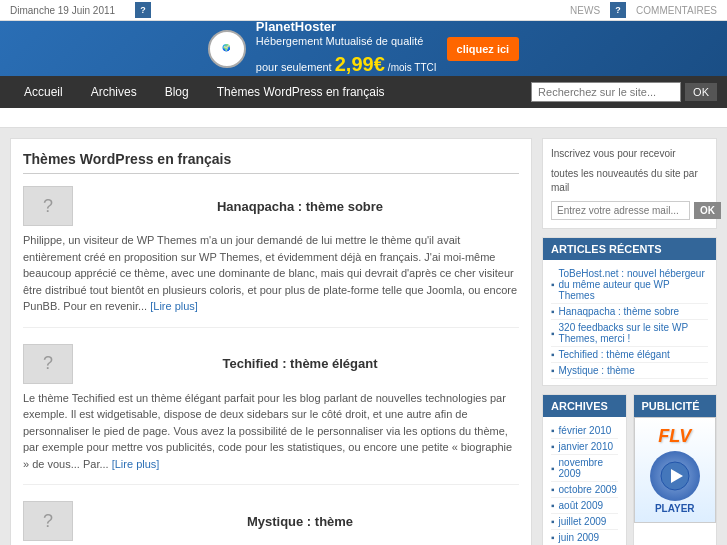  I want to click on icon-placeholder1: ?, so click(143, 10).